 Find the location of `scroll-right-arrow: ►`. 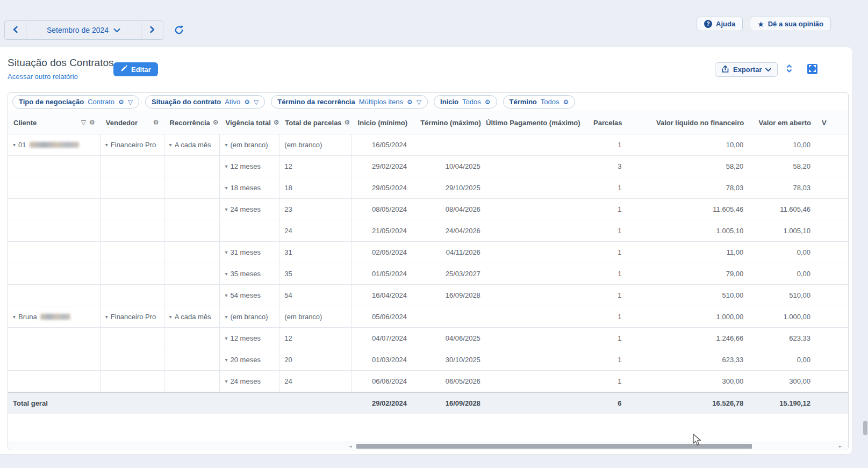

scroll-right-arrow: ► is located at coordinates (841, 447).